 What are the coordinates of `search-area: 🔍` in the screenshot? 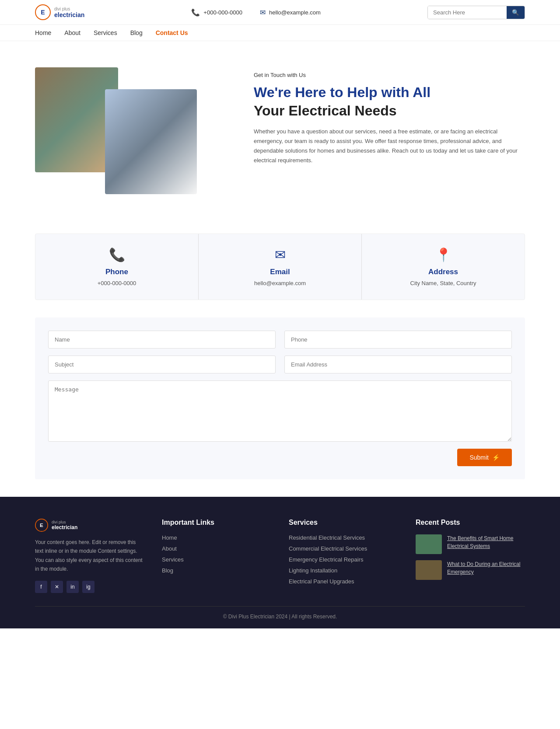 It's located at (476, 12).